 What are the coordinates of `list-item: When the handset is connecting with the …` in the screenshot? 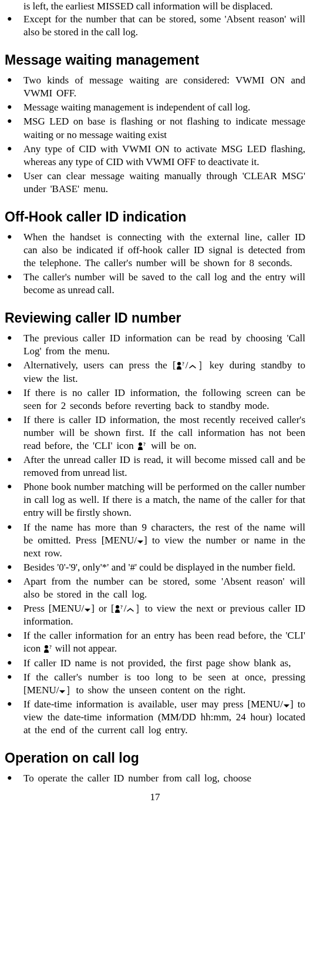 It's located at (164, 250).